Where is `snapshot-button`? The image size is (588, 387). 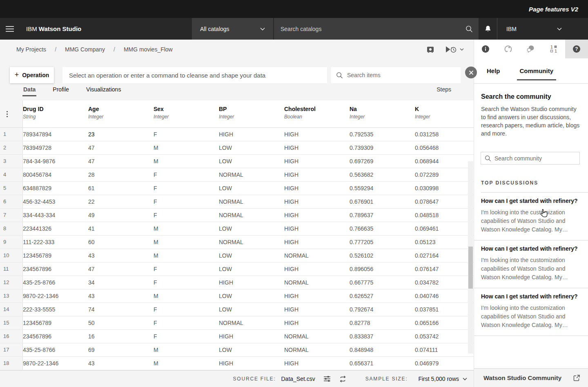
snapshot-button is located at coordinates (430, 49).